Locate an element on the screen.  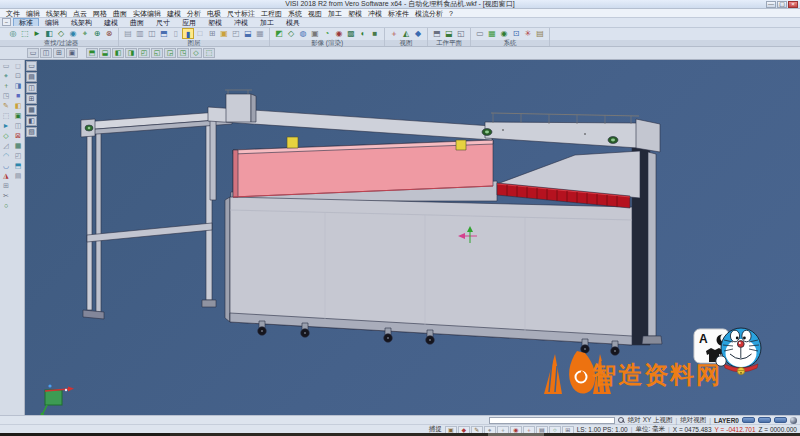
search-icon is located at coordinates (622, 420).